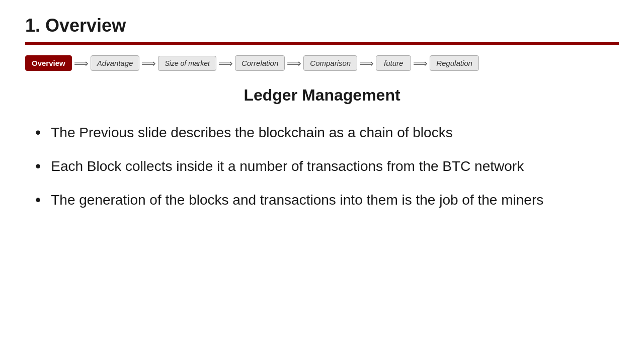  What do you see at coordinates (115, 63) in the screenshot?
I see `nav-btn-advantage: Advantage` at bounding box center [115, 63].